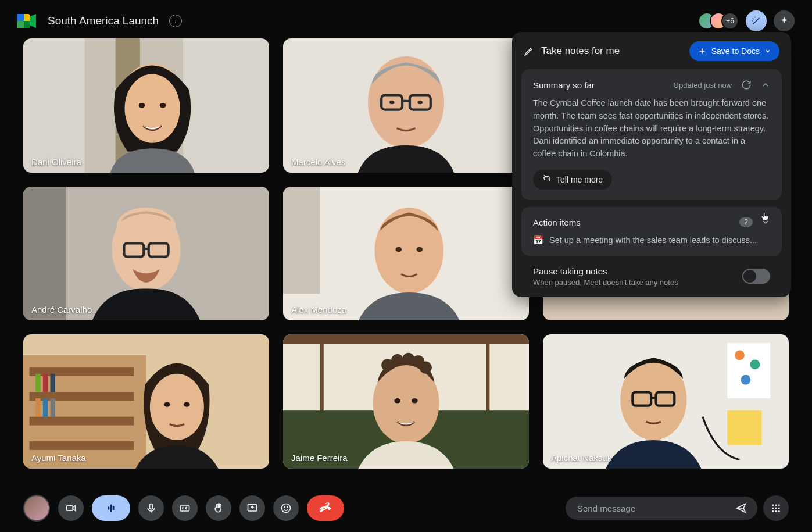  I want to click on meeting-info-button: i, so click(176, 21).